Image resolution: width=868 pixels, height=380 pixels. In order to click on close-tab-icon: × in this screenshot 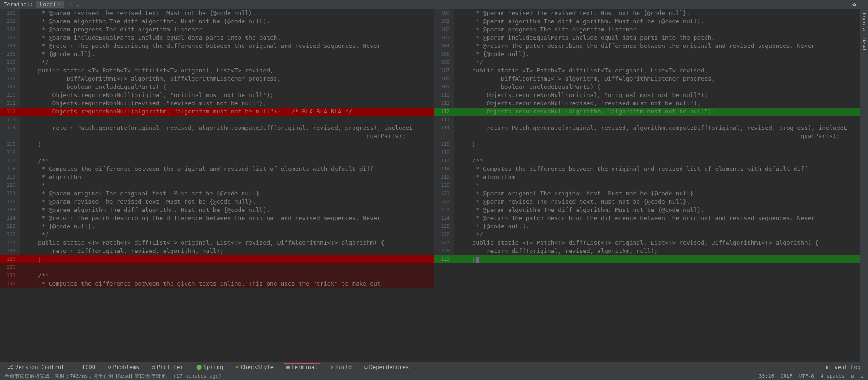, I will do `click(59, 5)`.